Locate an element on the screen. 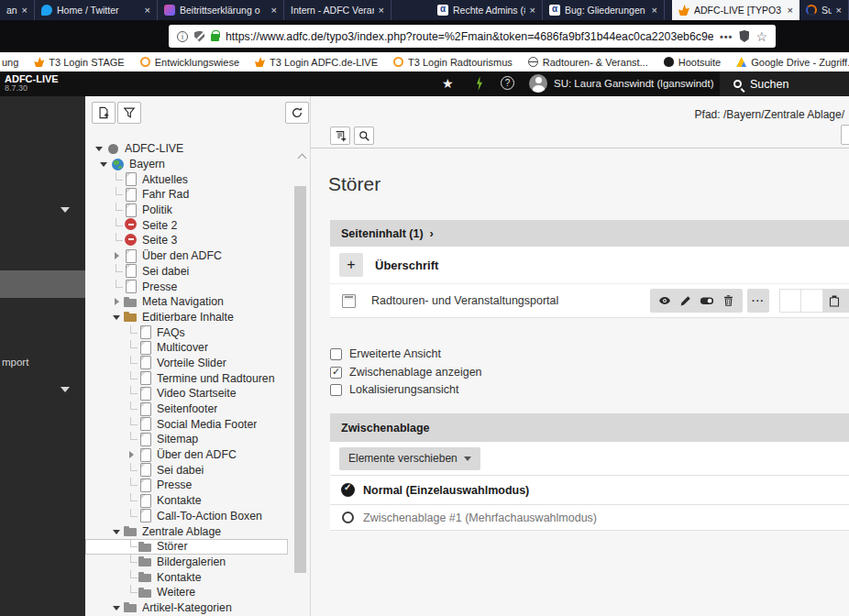  page-tree-node: Fahr Rad is located at coordinates (187, 194).